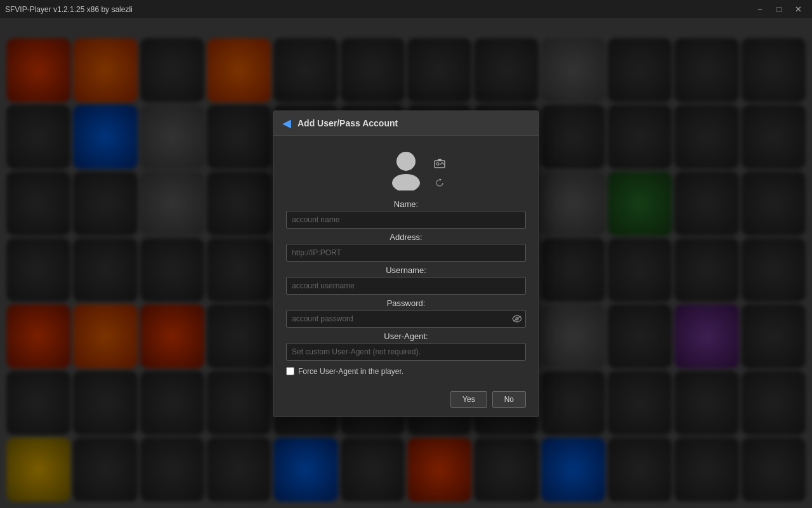 The width and height of the screenshot is (812, 508). Describe the element at coordinates (406, 247) in the screenshot. I see `address-field-group: Address:` at that location.